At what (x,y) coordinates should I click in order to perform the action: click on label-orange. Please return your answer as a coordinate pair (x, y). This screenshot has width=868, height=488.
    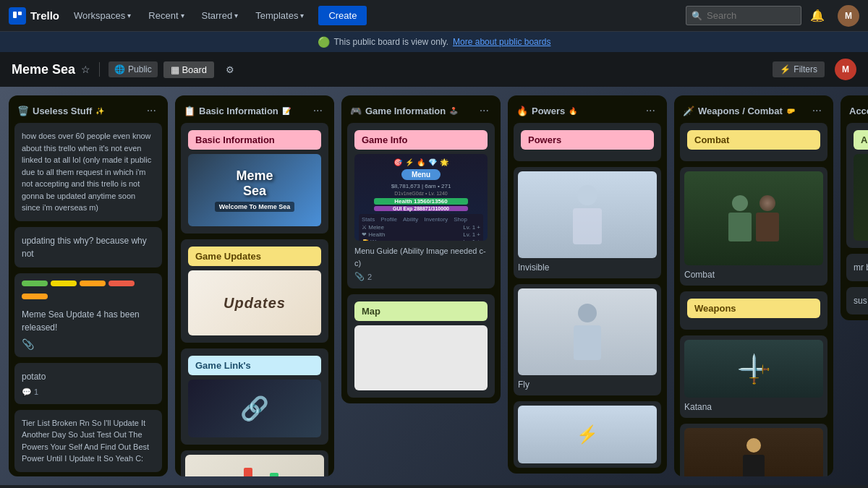
    Looking at the image, I should click on (93, 283).